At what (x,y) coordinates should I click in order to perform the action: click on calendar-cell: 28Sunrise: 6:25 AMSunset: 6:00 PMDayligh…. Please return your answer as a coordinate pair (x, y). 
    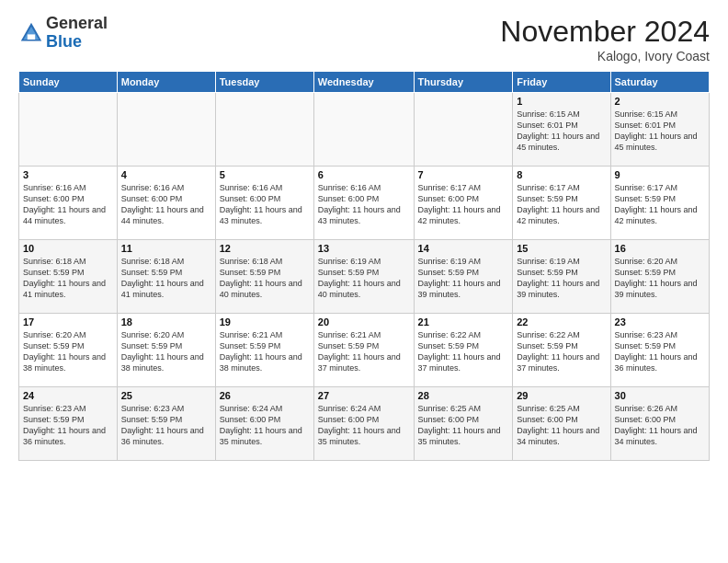
    Looking at the image, I should click on (463, 424).